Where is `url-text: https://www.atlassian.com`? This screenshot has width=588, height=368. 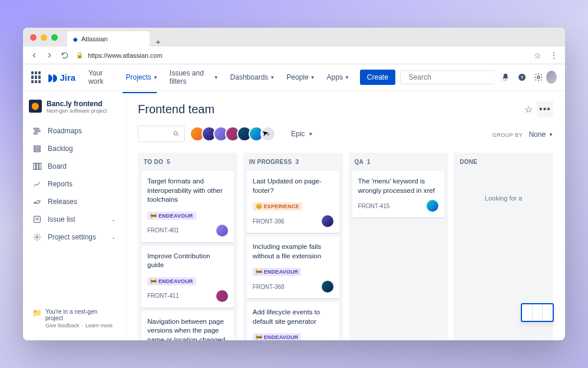
url-text: https://www.atlassian.com is located at coordinates (125, 55).